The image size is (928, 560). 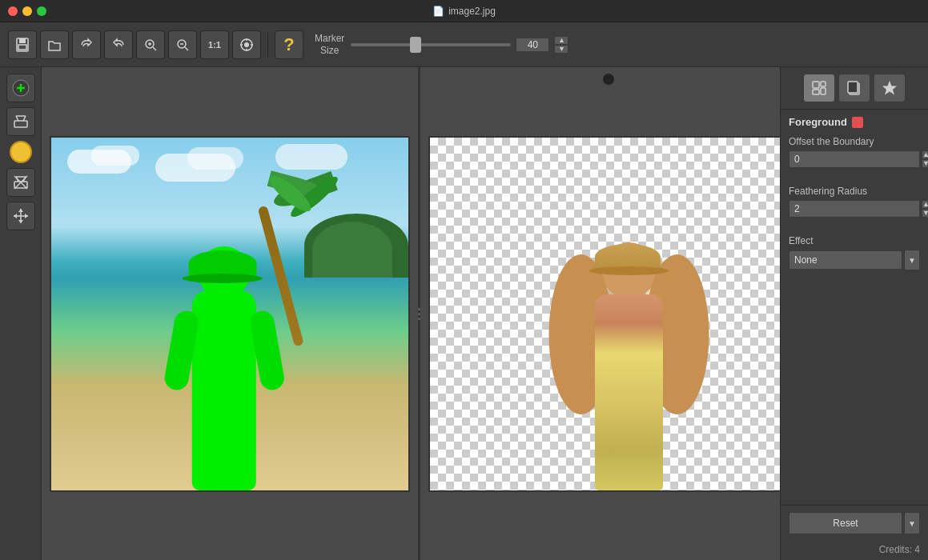 What do you see at coordinates (858, 122) in the screenshot?
I see `foreground-indicator` at bounding box center [858, 122].